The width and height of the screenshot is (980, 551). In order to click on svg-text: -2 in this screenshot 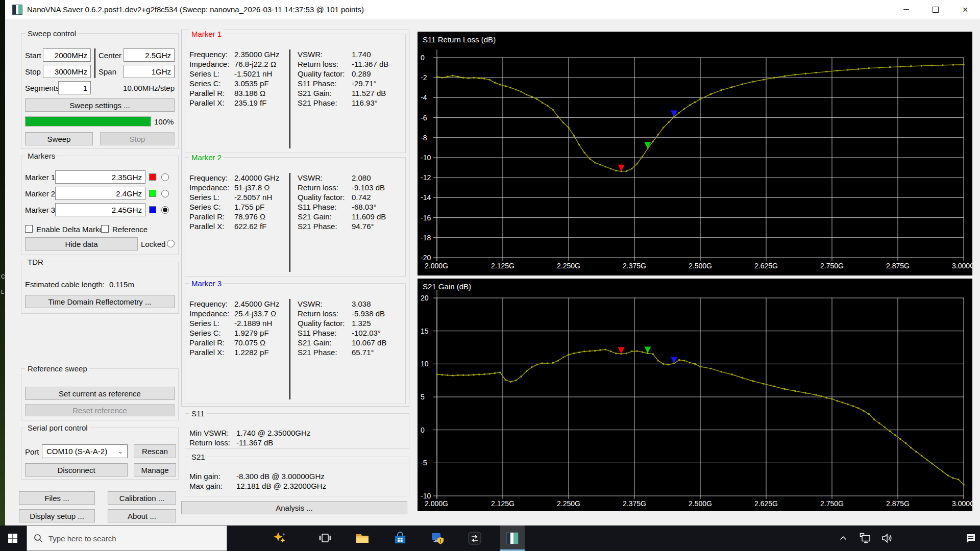, I will do `click(424, 78)`.